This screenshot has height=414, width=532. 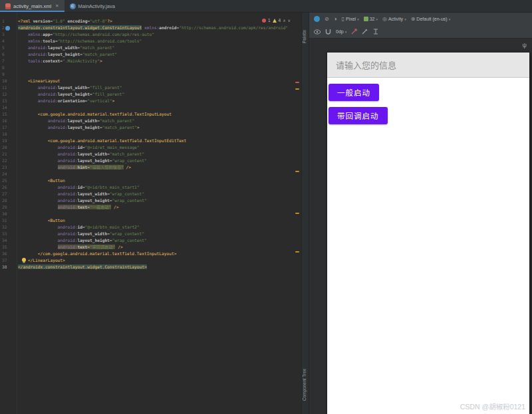 I want to click on default-margin-selector: 0dp ▾, so click(x=341, y=32).